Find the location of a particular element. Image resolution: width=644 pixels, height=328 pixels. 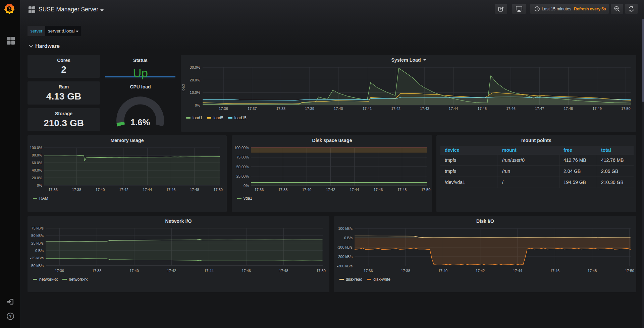

svg-text: load is located at coordinates (183, 88).